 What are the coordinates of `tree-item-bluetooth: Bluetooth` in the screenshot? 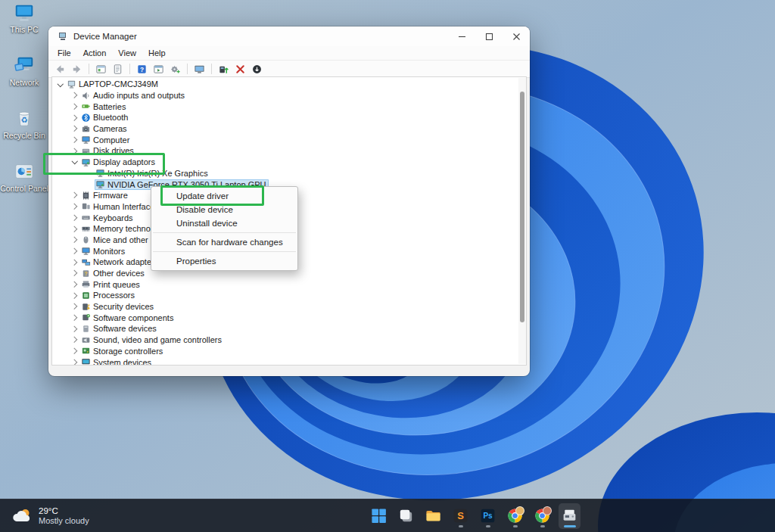 It's located at (285, 118).